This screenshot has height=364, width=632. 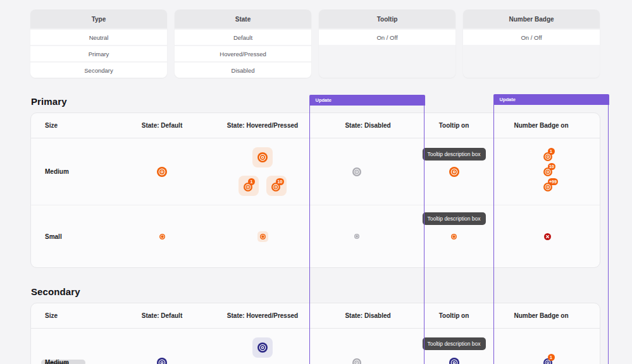 I want to click on legend-card-state: State Default Hovered/Pressed Disabled, so click(x=243, y=44).